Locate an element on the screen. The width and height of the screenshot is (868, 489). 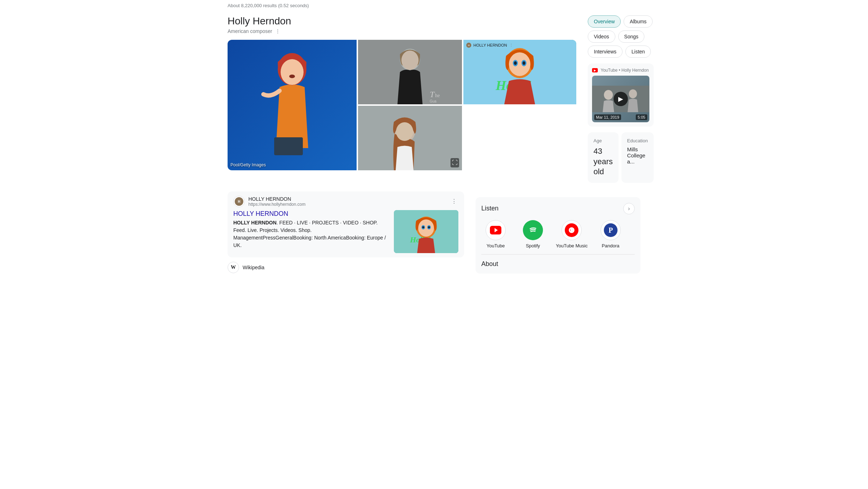
site-more-options: ⋮ is located at coordinates (454, 201).